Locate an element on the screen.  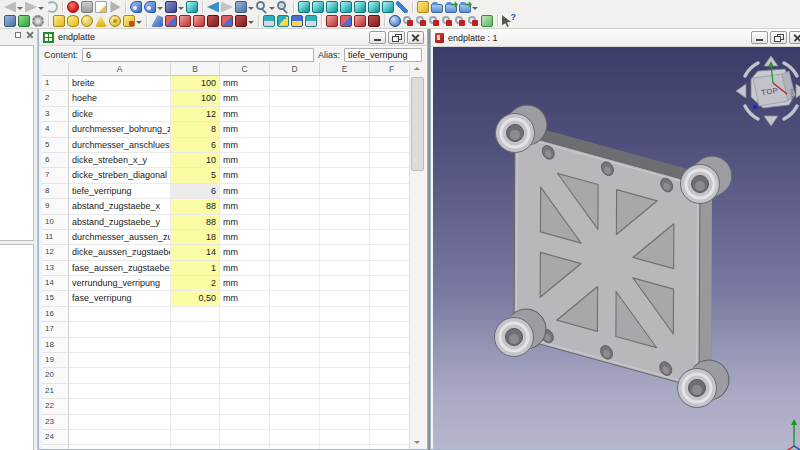
cell-C19 is located at coordinates (245, 360).